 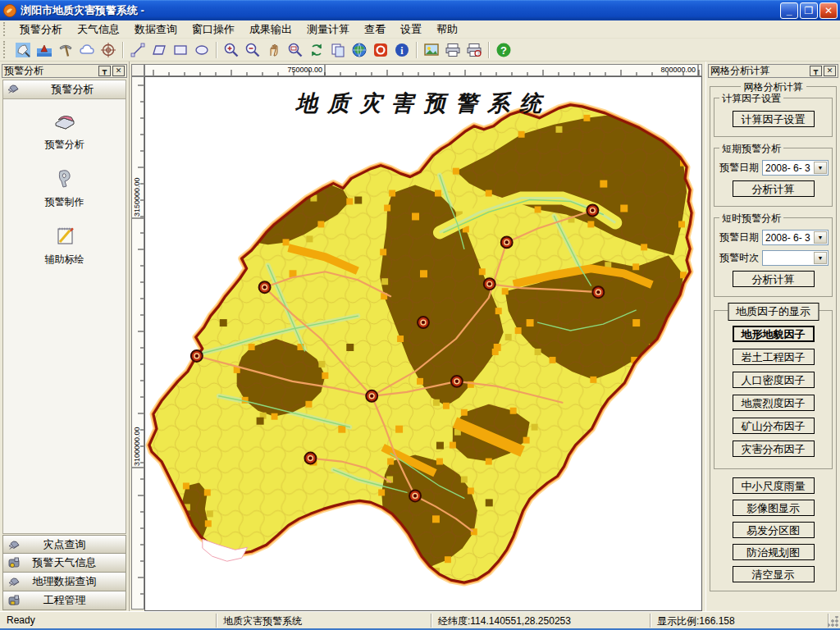 I want to click on button-计算因子设置: 计算因子设置, so click(x=774, y=119).